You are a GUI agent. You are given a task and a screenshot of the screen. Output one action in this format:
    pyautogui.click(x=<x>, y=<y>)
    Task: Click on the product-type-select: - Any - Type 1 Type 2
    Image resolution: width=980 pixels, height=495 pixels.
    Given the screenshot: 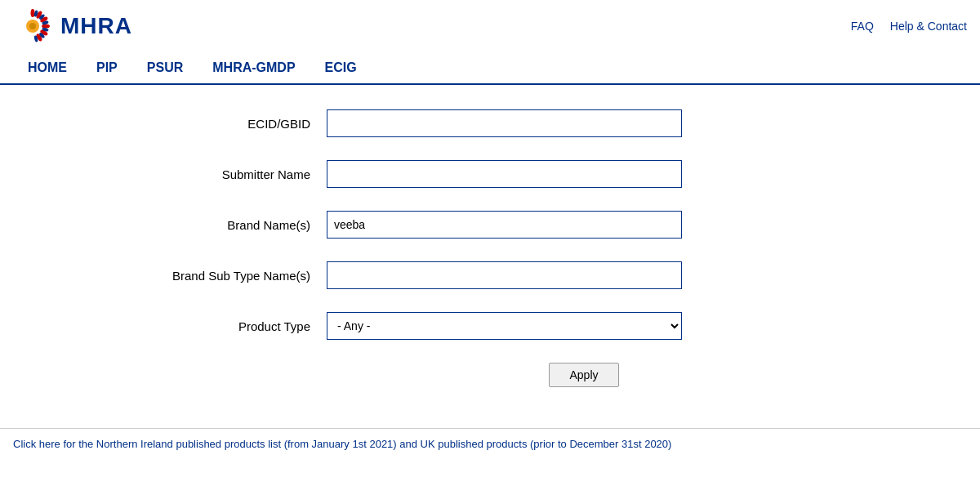 What is the action you would take?
    pyautogui.click(x=505, y=326)
    